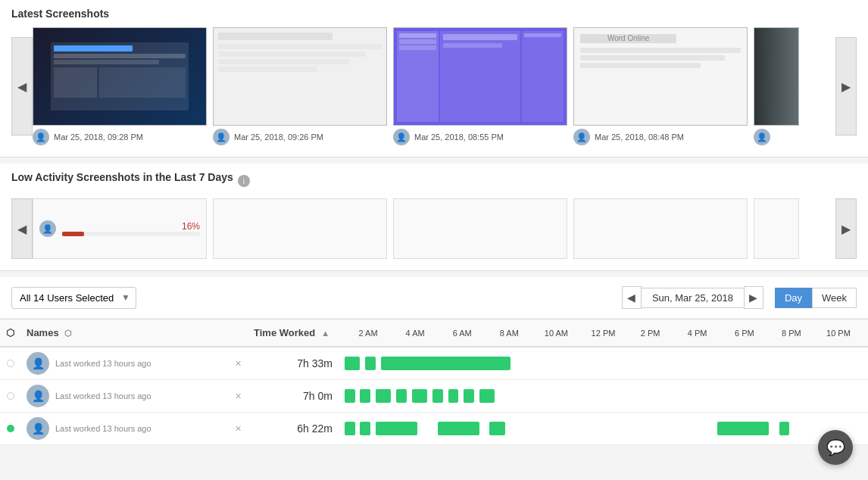 The width and height of the screenshot is (868, 480). Describe the element at coordinates (434, 363) in the screenshot. I see `table-row: 👤 Last worked 13 hours ago ✕ 7h 33m` at that location.